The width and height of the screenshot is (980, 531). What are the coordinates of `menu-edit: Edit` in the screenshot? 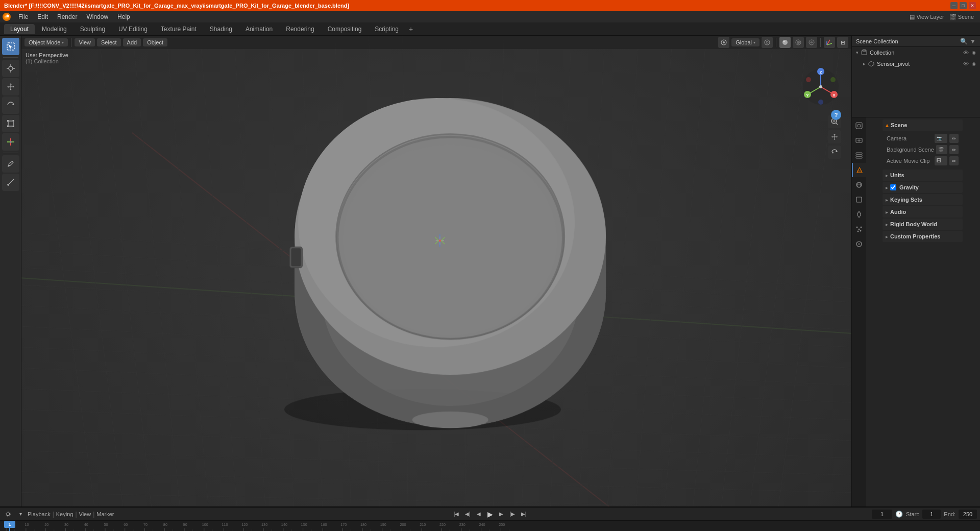 It's located at (43, 17).